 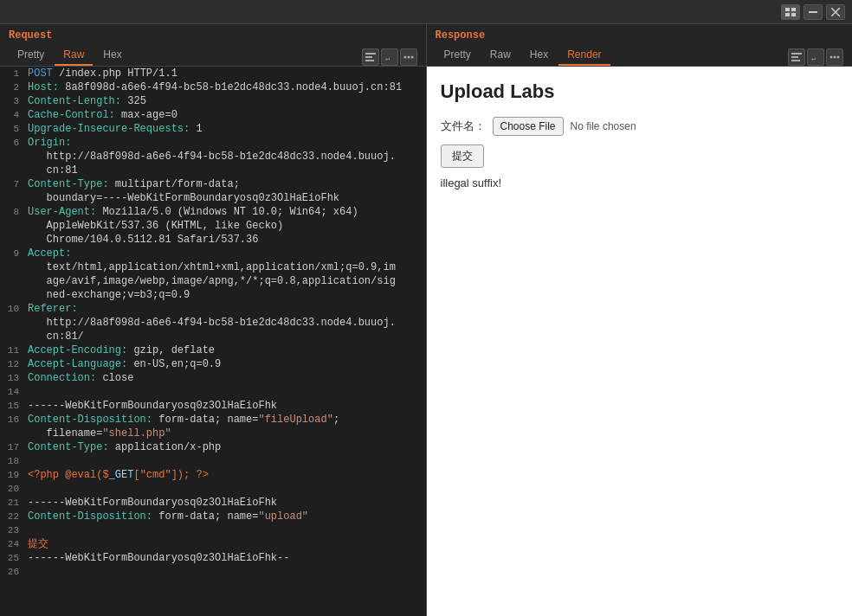 I want to click on table-row: 18, so click(x=213, y=461).